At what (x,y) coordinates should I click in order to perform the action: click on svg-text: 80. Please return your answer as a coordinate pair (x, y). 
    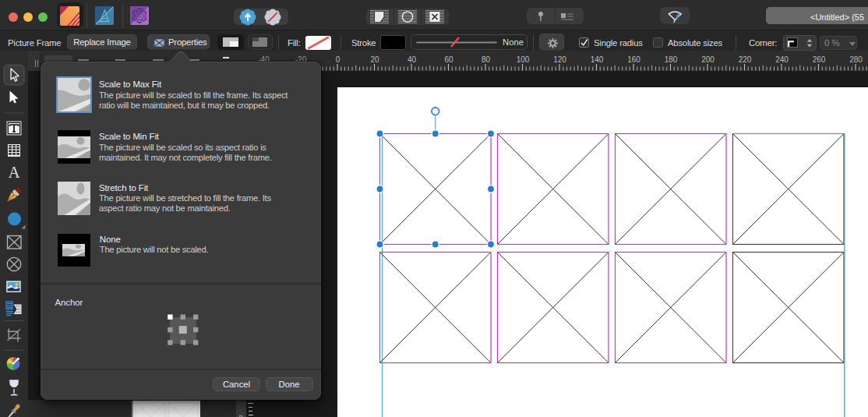
    Looking at the image, I should click on (486, 59).